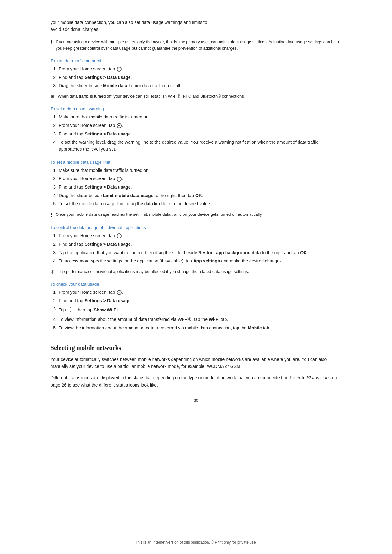  What do you see at coordinates (196, 129) in the screenshot?
I see `section-warning: To set a data usage warning 1 Make sure …` at bounding box center [196, 129].